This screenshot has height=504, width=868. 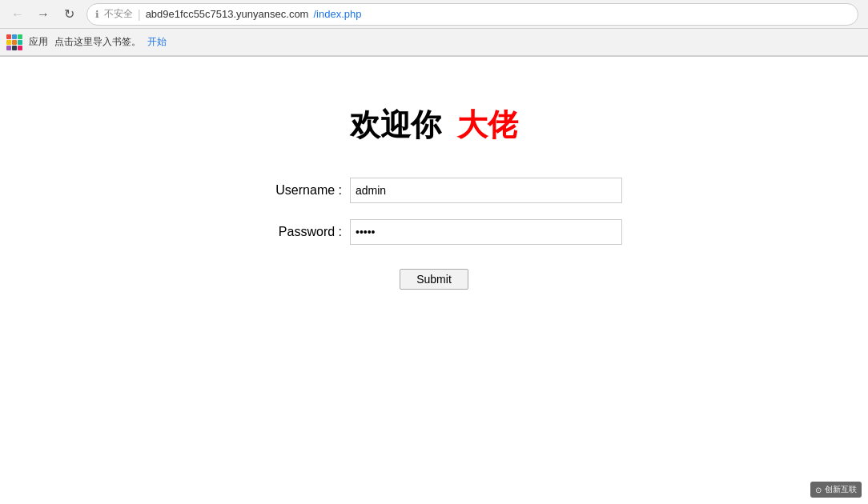 I want to click on forward-button: →, so click(x=43, y=14).